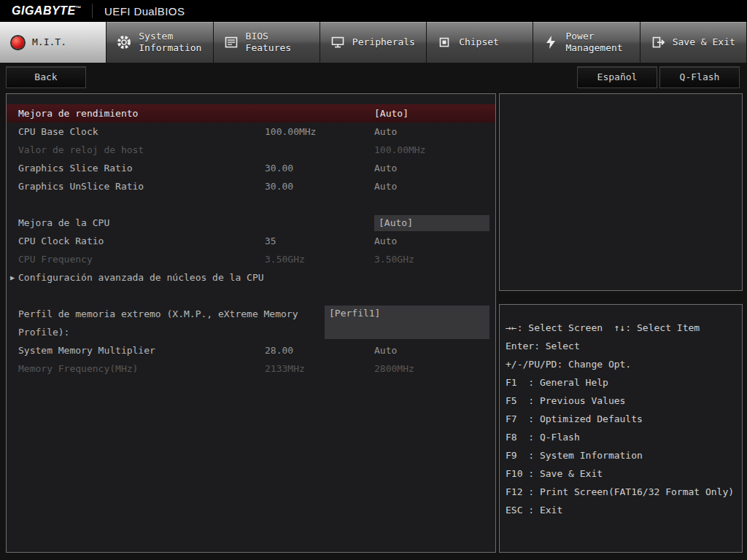  What do you see at coordinates (623, 331) in the screenshot?
I see `help-line: →←: Select Screen ↑↓: Select Item` at bounding box center [623, 331].